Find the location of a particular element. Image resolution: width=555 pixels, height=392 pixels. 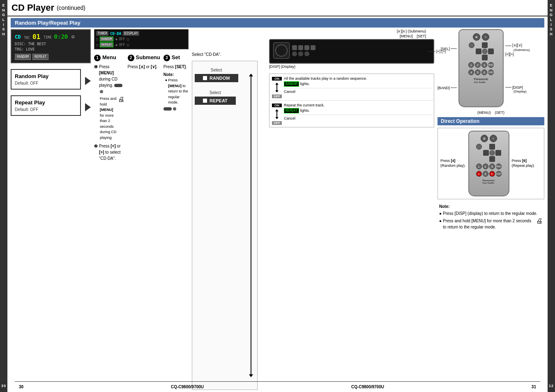

direct-op-left-btn is located at coordinates (486, 153).